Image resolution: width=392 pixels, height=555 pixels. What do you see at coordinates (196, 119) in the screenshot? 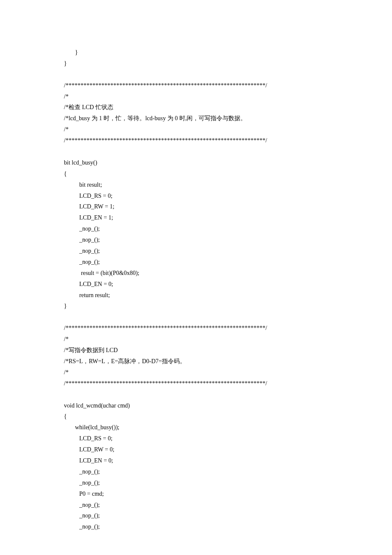
I see `code-line: /*lcd_busy 为 1 时，忙，等待。lcd-busy 为 0 时,闲，可…` at bounding box center [196, 119].